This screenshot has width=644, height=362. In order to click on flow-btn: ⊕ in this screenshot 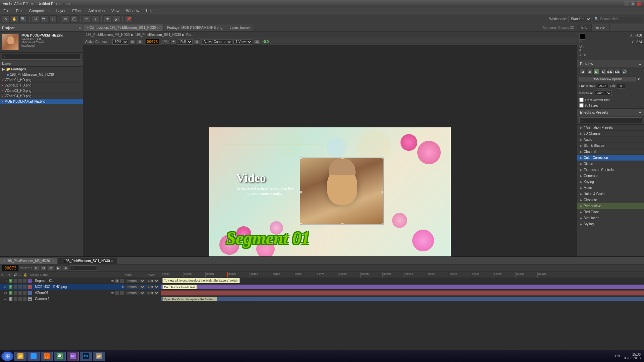, I will do `click(66, 268)`.